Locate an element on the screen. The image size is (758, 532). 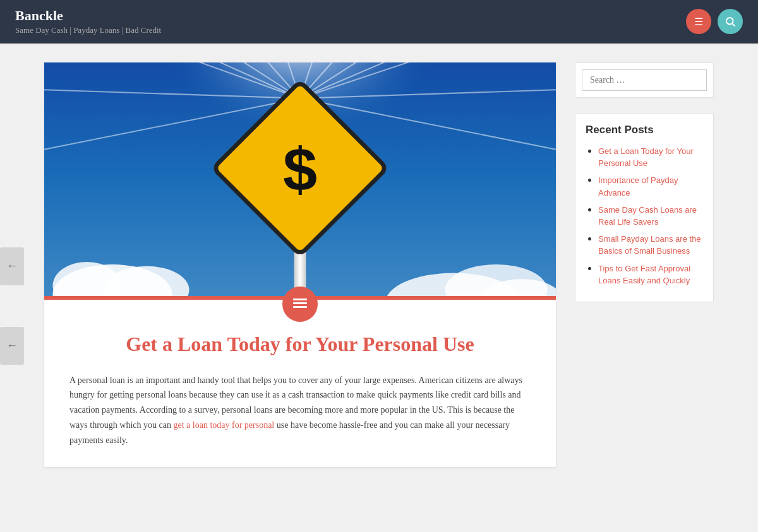
article-body-link: get a loan today for personal is located at coordinates (224, 425).